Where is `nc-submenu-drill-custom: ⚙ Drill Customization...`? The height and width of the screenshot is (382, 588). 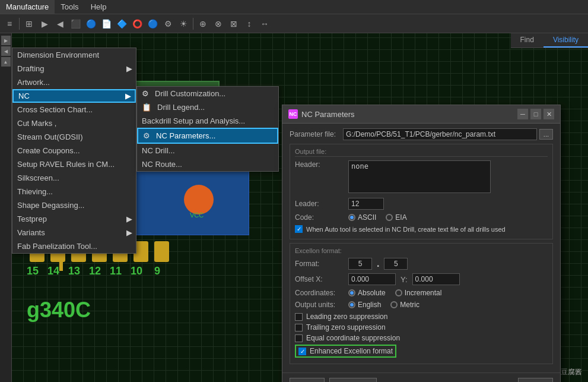 nc-submenu-drill-custom: ⚙ Drill Customization... is located at coordinates (208, 94).